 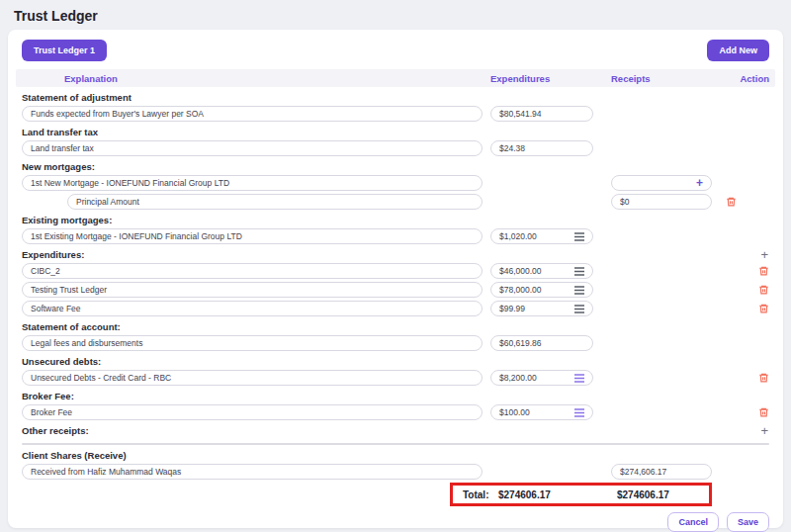 What do you see at coordinates (64, 50) in the screenshot?
I see `tab-trust-ledger-1: Trust Ledger 1` at bounding box center [64, 50].